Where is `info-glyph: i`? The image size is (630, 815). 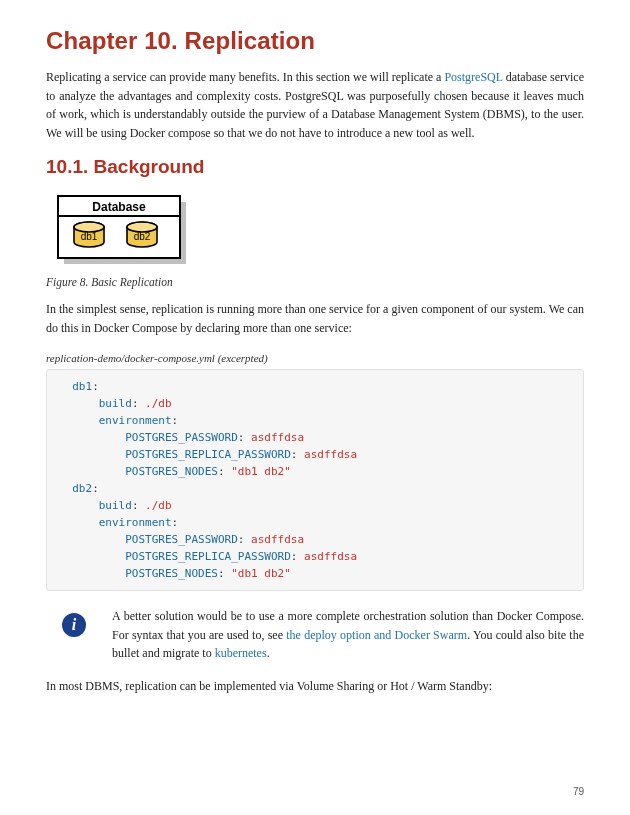 info-glyph: i is located at coordinates (74, 625).